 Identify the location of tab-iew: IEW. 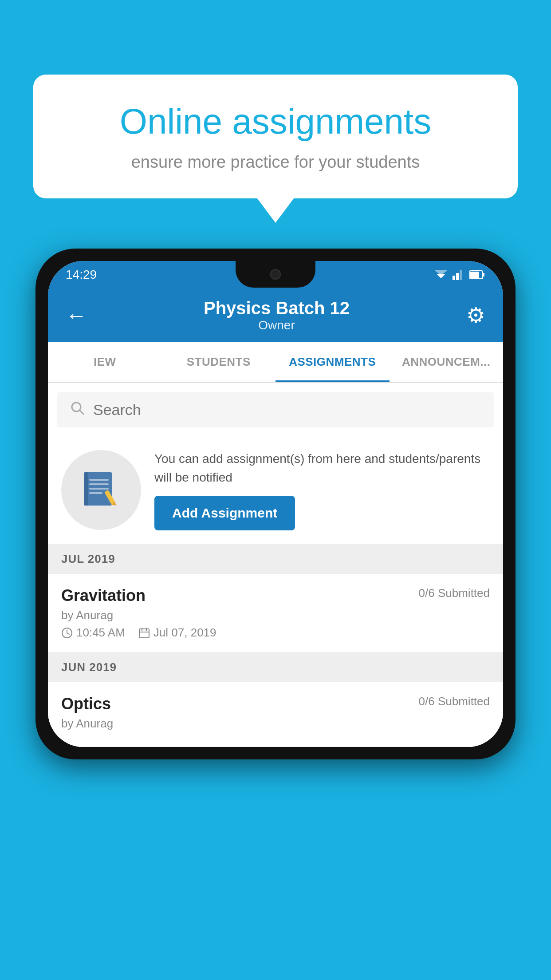
(105, 362).